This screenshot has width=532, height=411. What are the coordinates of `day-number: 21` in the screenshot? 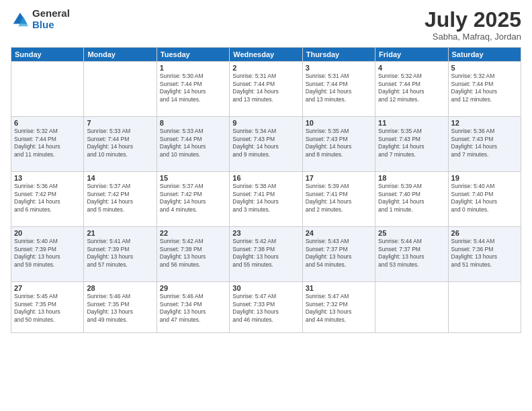 It's located at (120, 233).